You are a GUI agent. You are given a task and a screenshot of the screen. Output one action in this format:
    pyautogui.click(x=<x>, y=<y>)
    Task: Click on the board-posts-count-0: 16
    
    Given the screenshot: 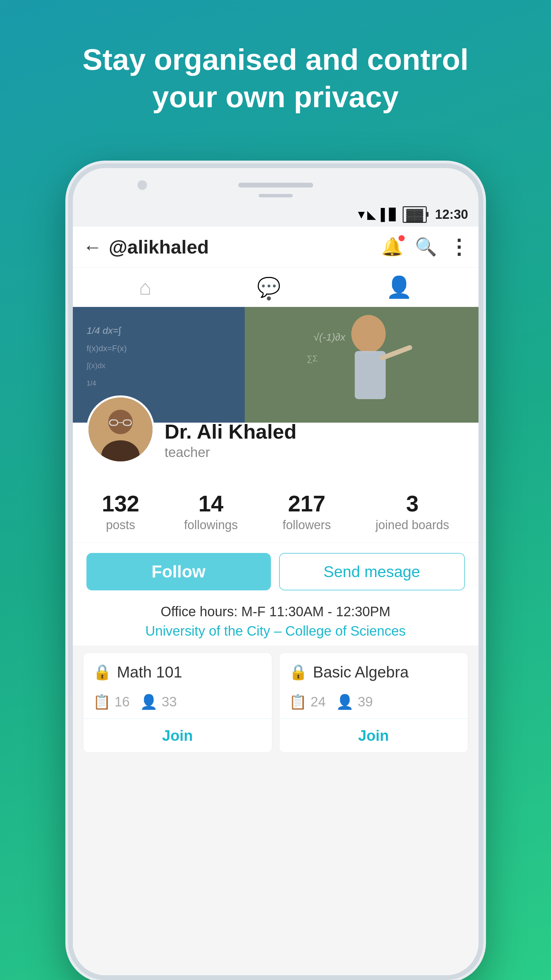 What is the action you would take?
    pyautogui.click(x=123, y=702)
    